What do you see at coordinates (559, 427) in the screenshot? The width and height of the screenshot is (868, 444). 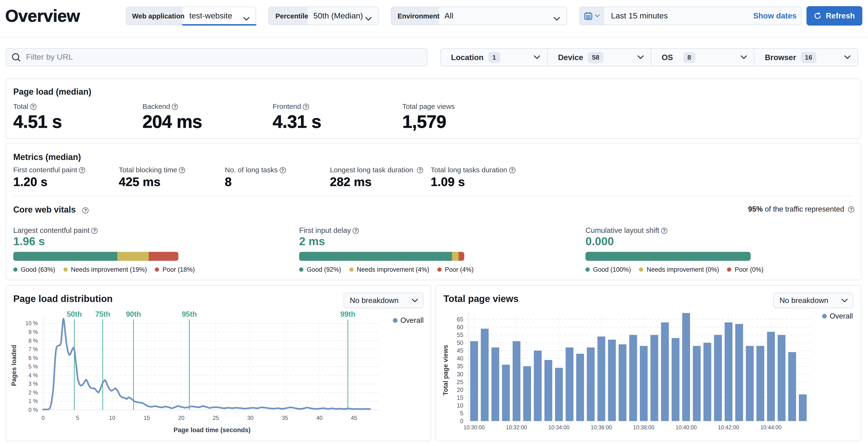 I see `svg-text: 10:34:00` at bounding box center [559, 427].